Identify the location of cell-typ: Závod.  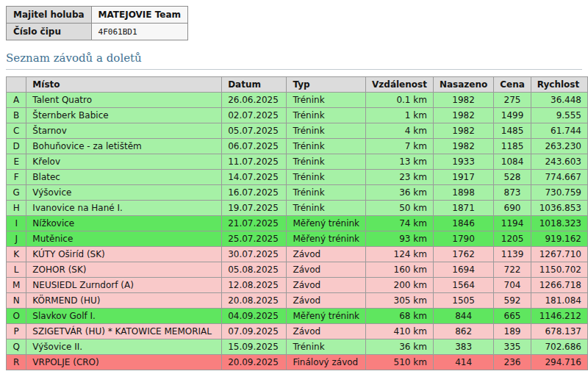
(326, 270).